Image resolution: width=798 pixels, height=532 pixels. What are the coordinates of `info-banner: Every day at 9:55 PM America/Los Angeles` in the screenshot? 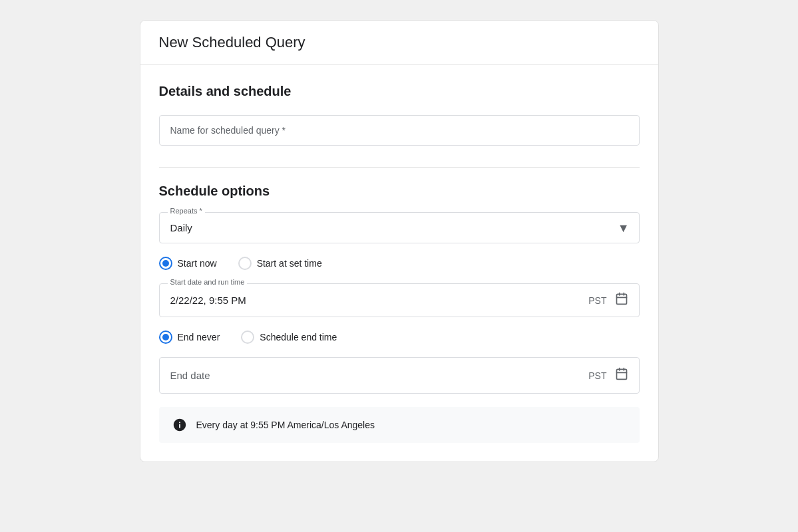 It's located at (399, 425).